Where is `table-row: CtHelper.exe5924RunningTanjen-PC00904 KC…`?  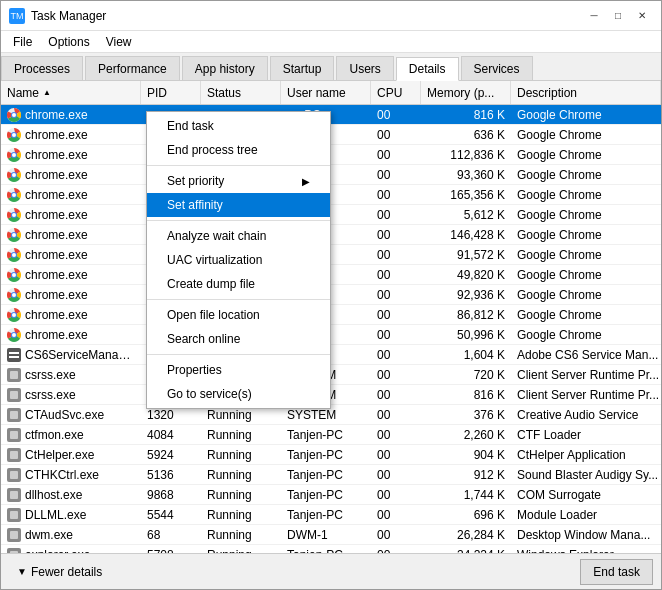 table-row: CtHelper.exe5924RunningTanjen-PC00904 KC… is located at coordinates (331, 455).